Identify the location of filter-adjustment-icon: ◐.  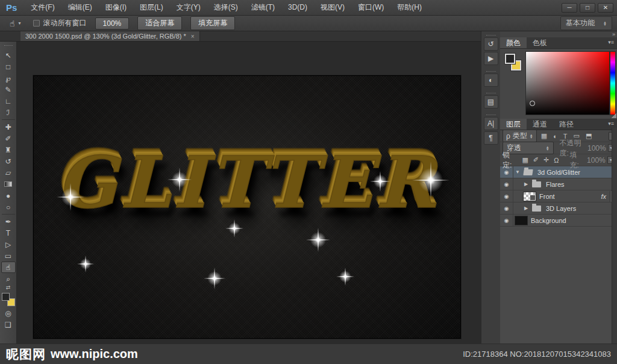
(556, 136).